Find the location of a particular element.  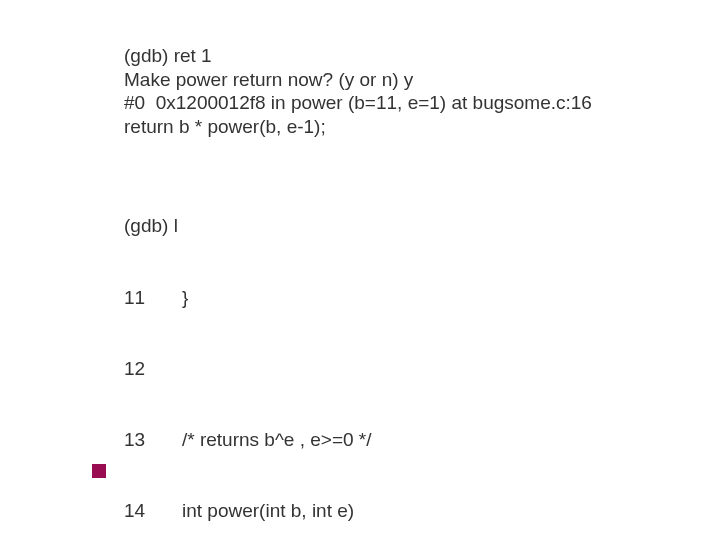

listing-row: 13/* returns b^e , e>=0 */ is located at coordinates (407, 440).